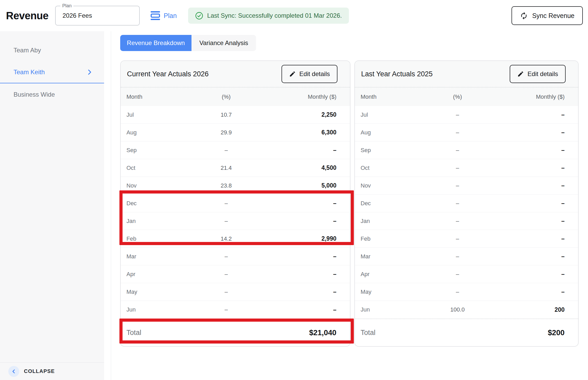 This screenshot has width=588, height=380. Describe the element at coordinates (529, 310) in the screenshot. I see `monthly-cell: 200` at that location.